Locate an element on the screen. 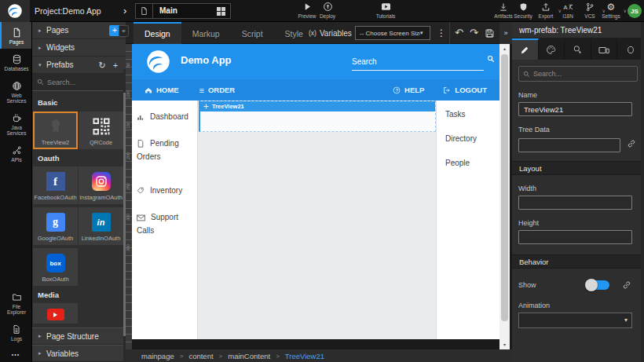  section-variables: ▸ Variables is located at coordinates (79, 353).